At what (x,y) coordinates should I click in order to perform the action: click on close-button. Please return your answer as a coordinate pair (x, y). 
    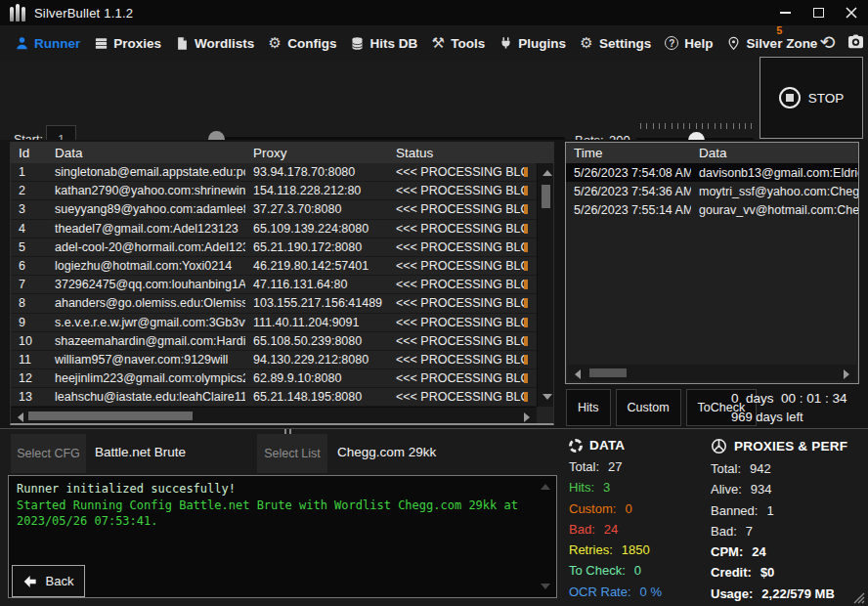
    Looking at the image, I should click on (851, 13).